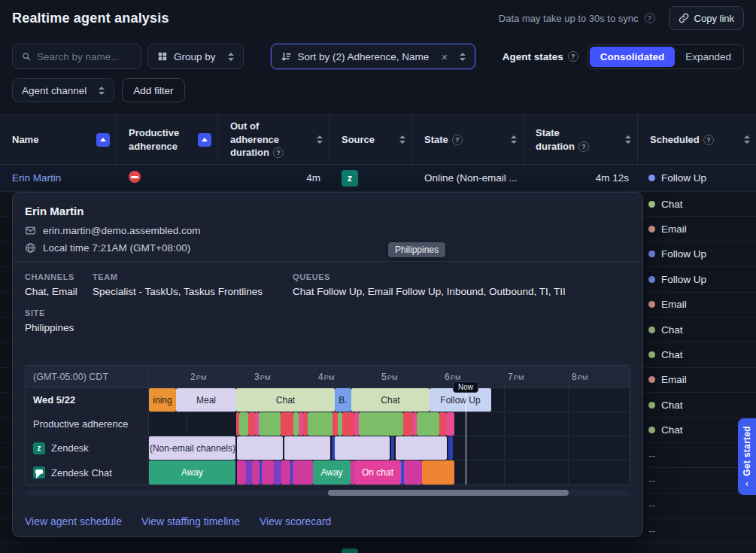 This screenshot has width=756, height=553. I want to click on view-agent-schedule-link: View agent schedule, so click(74, 521).